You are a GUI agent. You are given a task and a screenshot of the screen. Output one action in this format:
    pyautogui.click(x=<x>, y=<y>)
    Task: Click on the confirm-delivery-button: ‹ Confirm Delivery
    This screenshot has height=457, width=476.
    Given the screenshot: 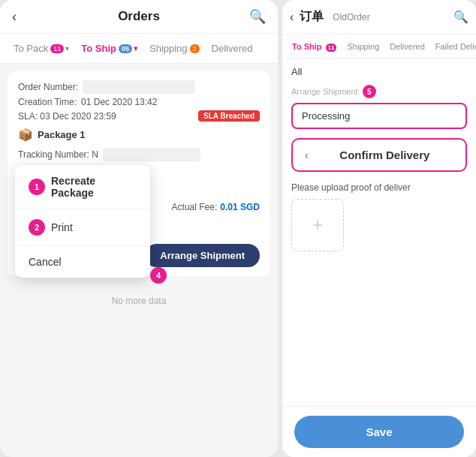 What is the action you would take?
    pyautogui.click(x=379, y=155)
    